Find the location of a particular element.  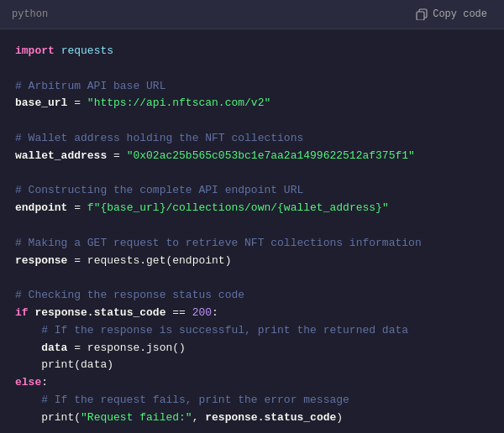

code-line: endpoint = f"{base_url}/collections/own/… is located at coordinates (252, 208).